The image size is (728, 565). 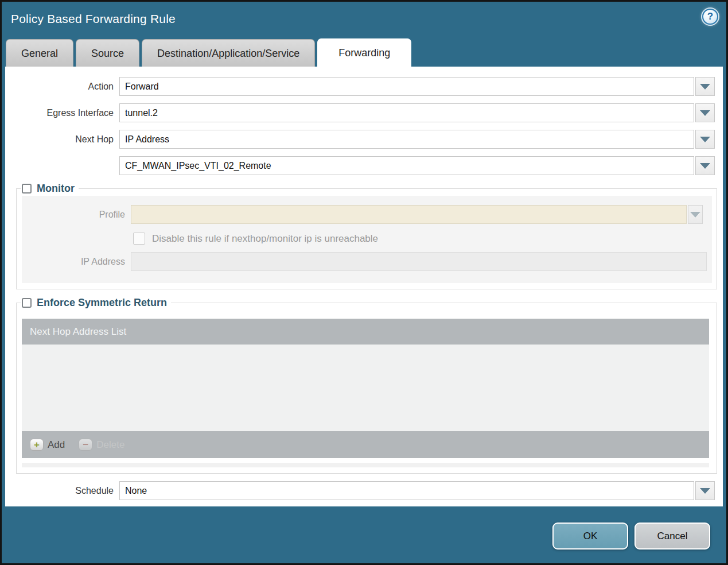 What do you see at coordinates (364, 139) in the screenshot?
I see `next-hop-row: Next Hop IP Address` at bounding box center [364, 139].